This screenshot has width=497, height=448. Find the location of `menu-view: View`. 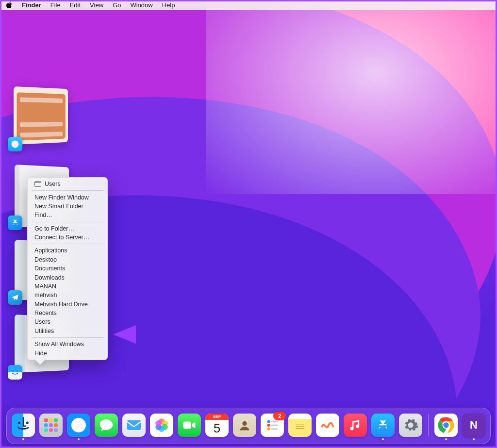

menu-view: View is located at coordinates (97, 5).